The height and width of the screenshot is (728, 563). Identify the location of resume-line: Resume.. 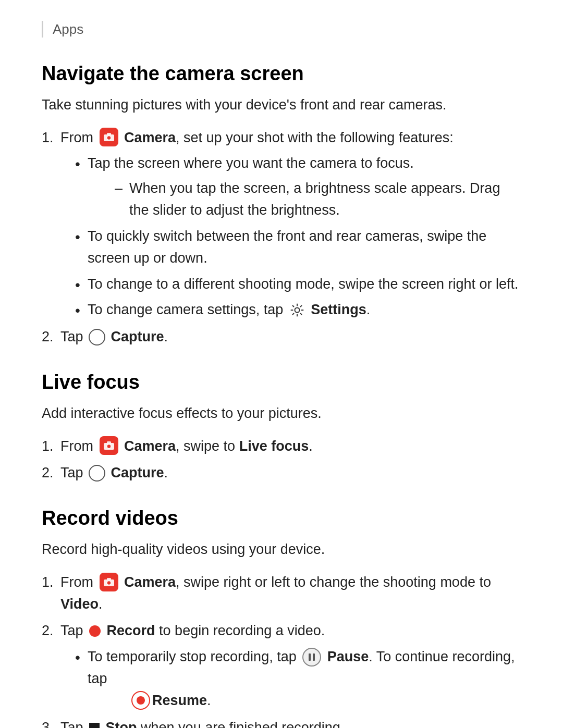
(304, 701).